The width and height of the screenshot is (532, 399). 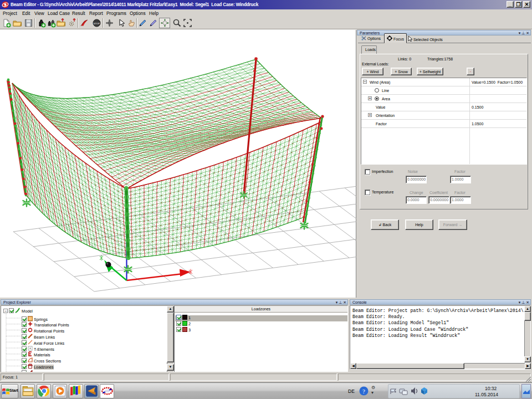 What do you see at coordinates (97, 23) in the screenshot?
I see `svg-text: STOP` at bounding box center [97, 23].